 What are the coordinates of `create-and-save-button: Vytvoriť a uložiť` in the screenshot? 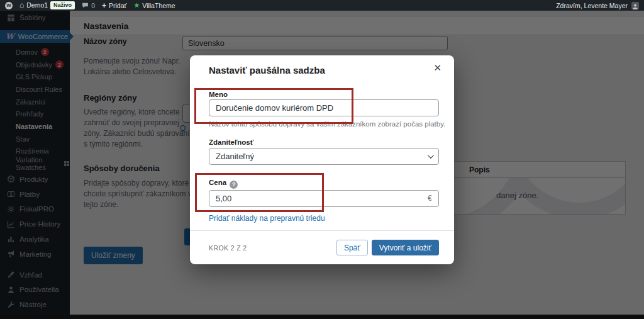 It's located at (405, 248).